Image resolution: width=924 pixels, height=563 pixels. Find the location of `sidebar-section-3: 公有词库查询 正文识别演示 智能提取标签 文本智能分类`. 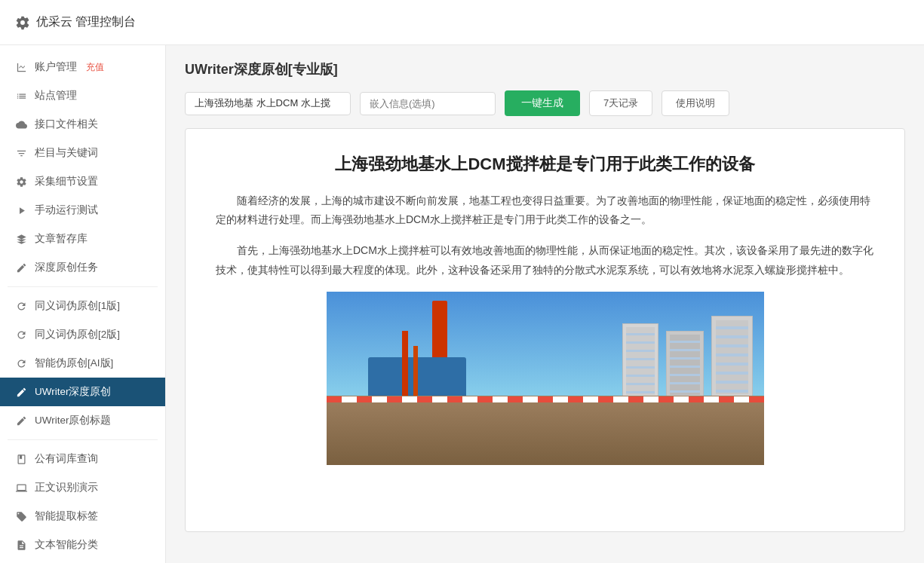

sidebar-section-3: 公有词库查询 正文识别演示 智能提取标签 文本智能分类 is located at coordinates (83, 502).